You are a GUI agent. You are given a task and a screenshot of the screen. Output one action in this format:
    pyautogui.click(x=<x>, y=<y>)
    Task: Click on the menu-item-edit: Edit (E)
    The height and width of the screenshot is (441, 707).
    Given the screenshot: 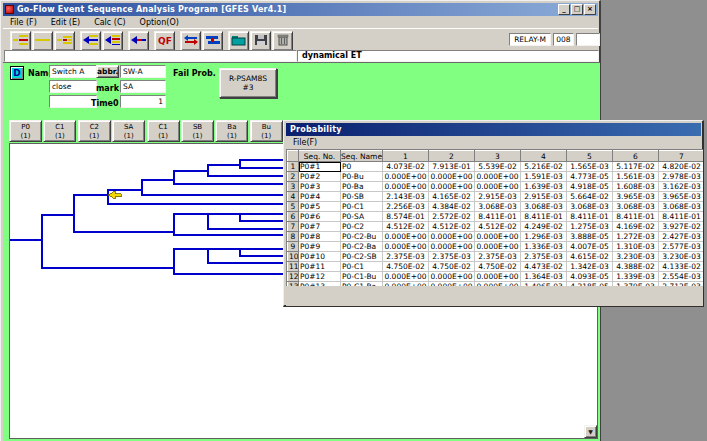 What is the action you would take?
    pyautogui.click(x=66, y=22)
    